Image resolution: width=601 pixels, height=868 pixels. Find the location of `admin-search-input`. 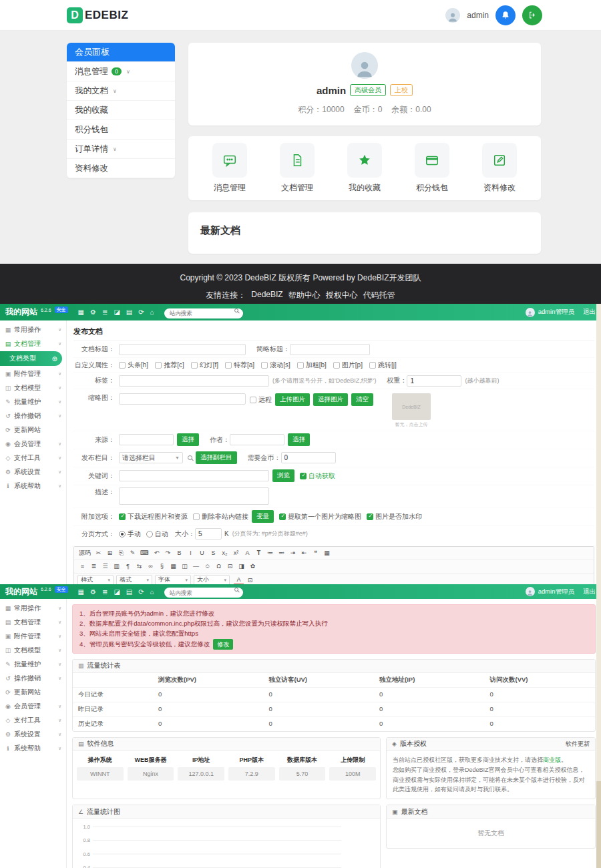

admin-search-input is located at coordinates (204, 593).